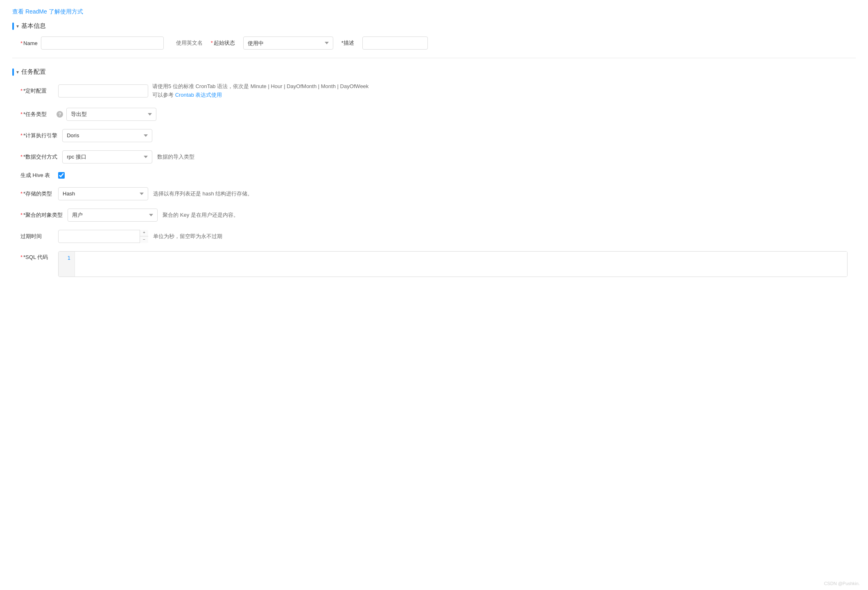 This screenshot has height=590, width=868. Describe the element at coordinates (176, 157) in the screenshot. I see `delivery-hint: 数据的导入类型` at that location.